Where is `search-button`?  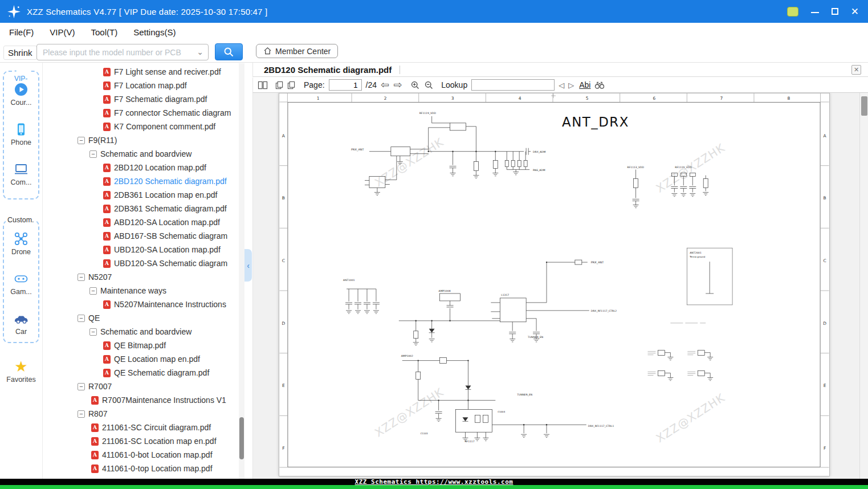
search-button is located at coordinates (229, 52).